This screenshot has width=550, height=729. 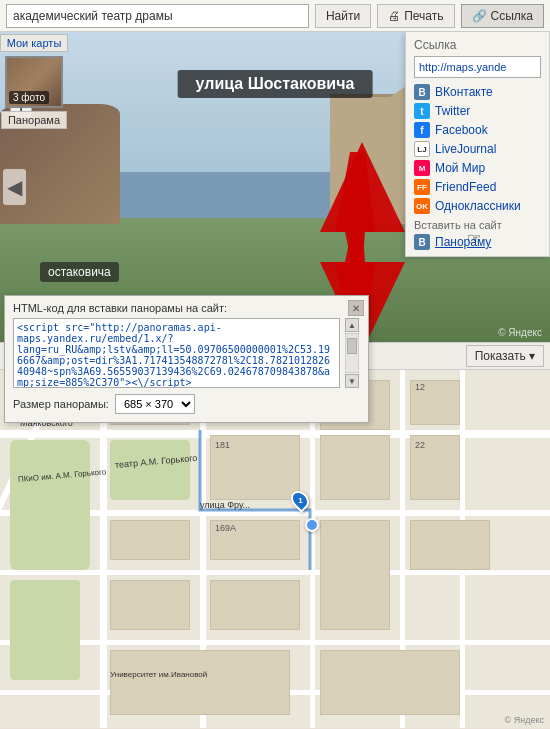 I want to click on block11, so click(x=150, y=605).